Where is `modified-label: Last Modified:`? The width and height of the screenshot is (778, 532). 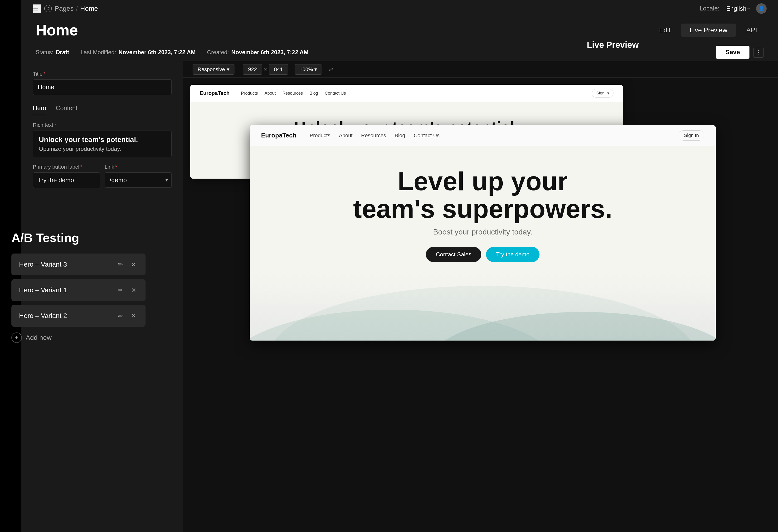
modified-label: Last Modified: is located at coordinates (98, 52).